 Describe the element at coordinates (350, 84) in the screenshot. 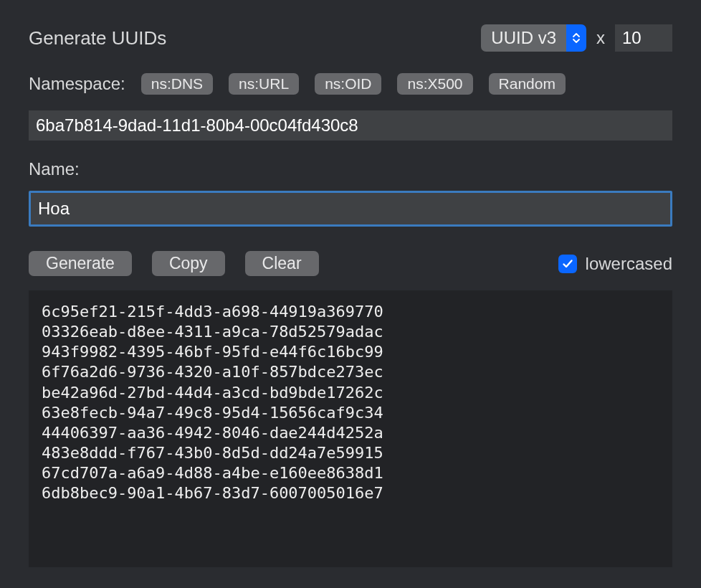

I see `namespace-row: Namespace: ns:DNS ns:URL ns:OID ns:X500 …` at that location.